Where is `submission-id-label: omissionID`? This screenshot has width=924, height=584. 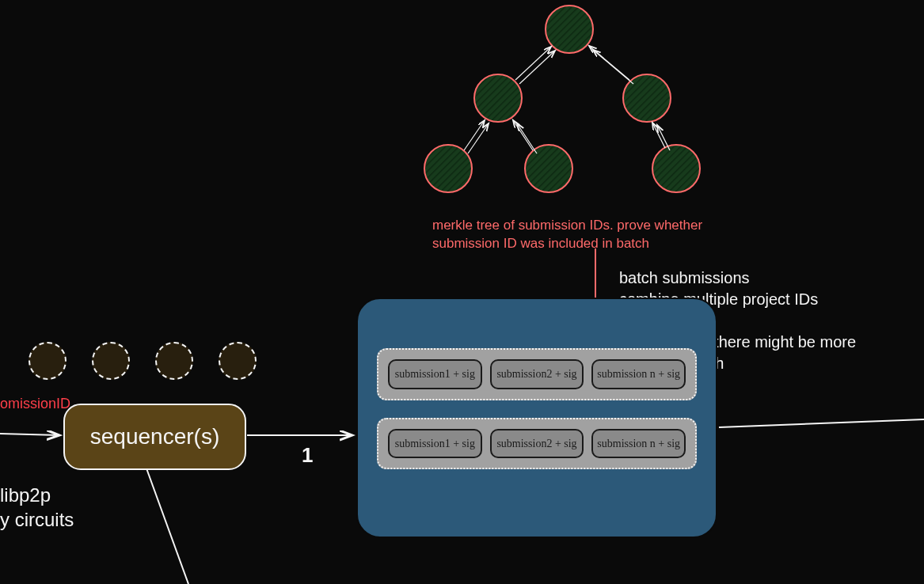 submission-id-label: omissionID is located at coordinates (35, 404).